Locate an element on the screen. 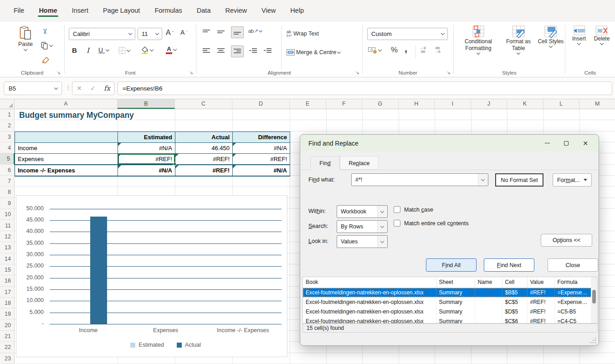  maximize-button is located at coordinates (566, 143).